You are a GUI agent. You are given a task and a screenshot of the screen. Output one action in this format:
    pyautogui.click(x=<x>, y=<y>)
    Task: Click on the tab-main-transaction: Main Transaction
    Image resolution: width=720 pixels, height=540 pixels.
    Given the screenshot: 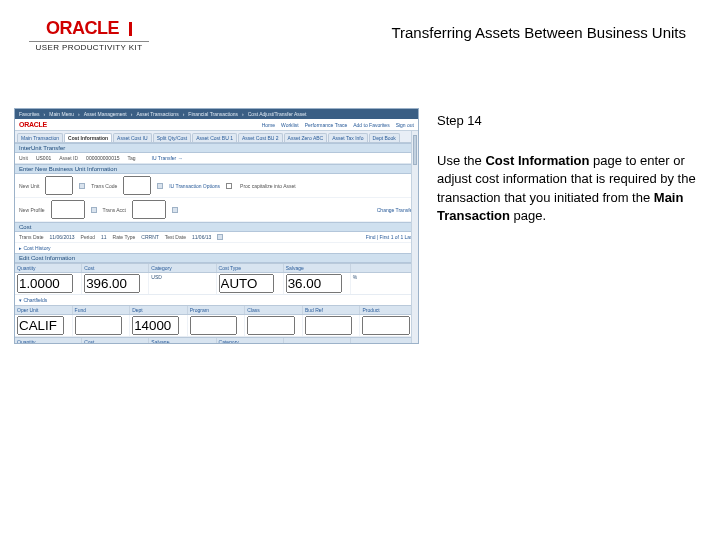 What is the action you would take?
    pyautogui.click(x=40, y=138)
    